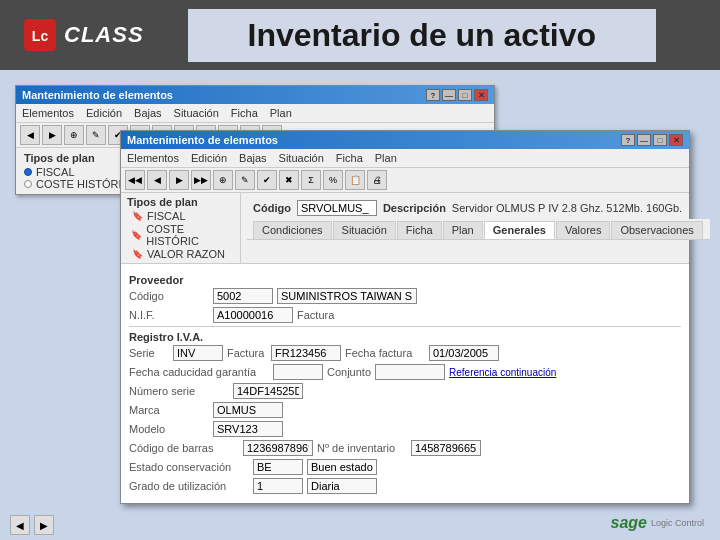  What do you see at coordinates (40, 35) in the screenshot?
I see `logo-icon: Lc` at bounding box center [40, 35].